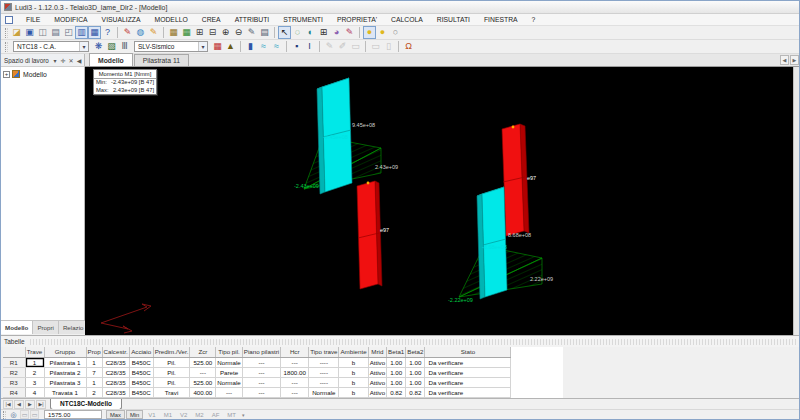 The image size is (800, 420). I want to click on snap-2-button: ▭, so click(34, 414).